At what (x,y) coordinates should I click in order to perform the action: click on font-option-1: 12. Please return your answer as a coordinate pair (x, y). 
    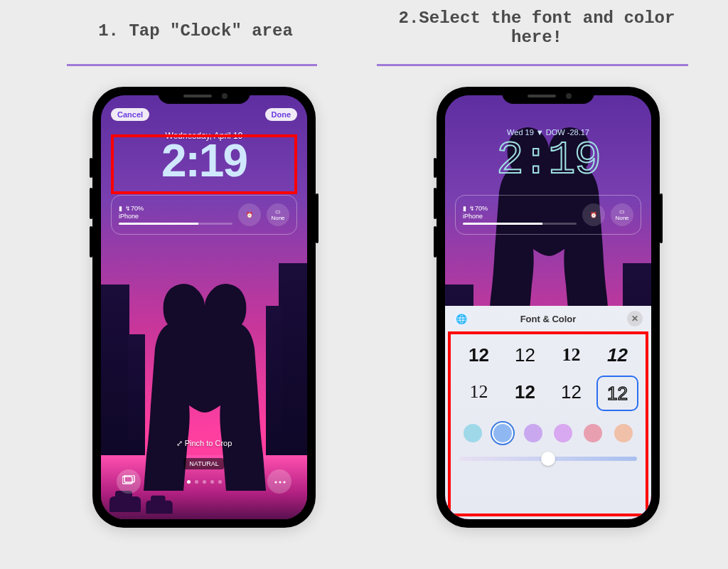
    Looking at the image, I should click on (525, 355).